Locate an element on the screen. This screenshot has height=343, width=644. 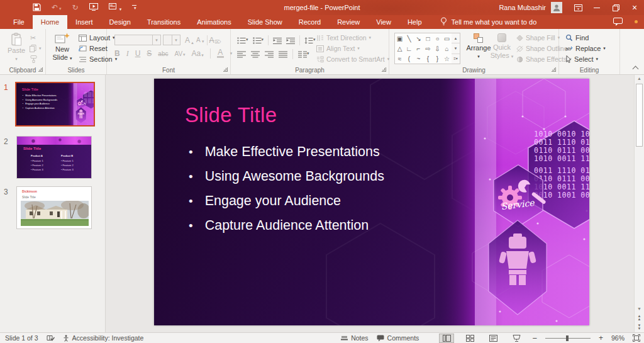
find-button: Find is located at coordinates (577, 38).